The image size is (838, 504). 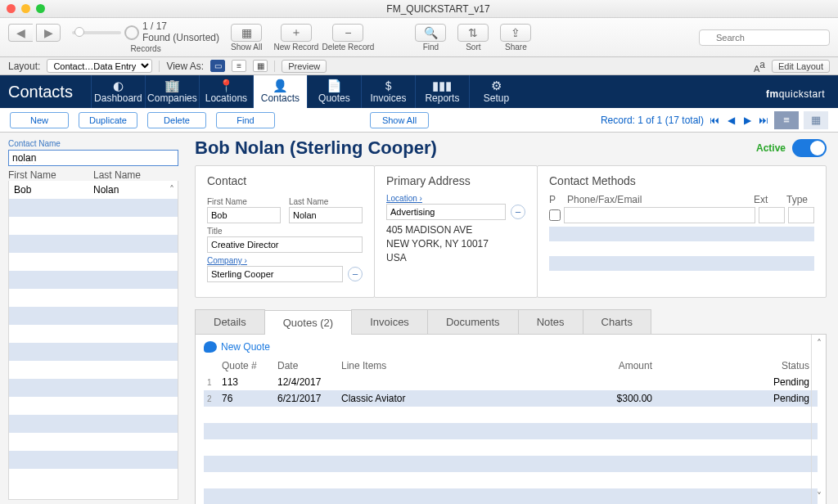 I want to click on nav-locations: 📍Locations, so click(x=226, y=92).